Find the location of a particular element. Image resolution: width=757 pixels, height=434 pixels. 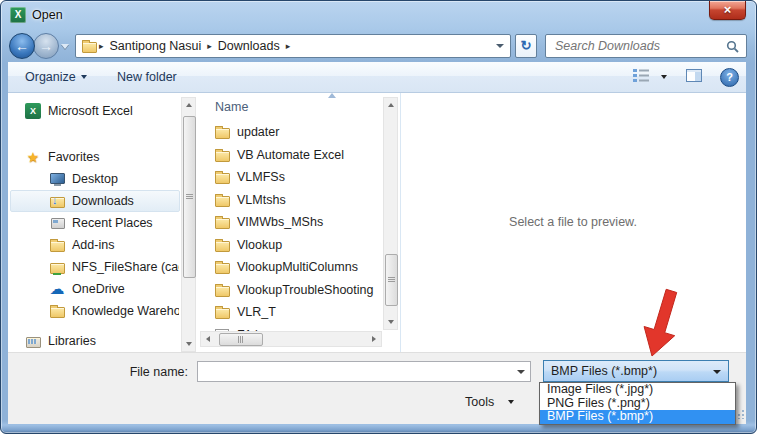

sort-ascending-icon is located at coordinates (332, 96).